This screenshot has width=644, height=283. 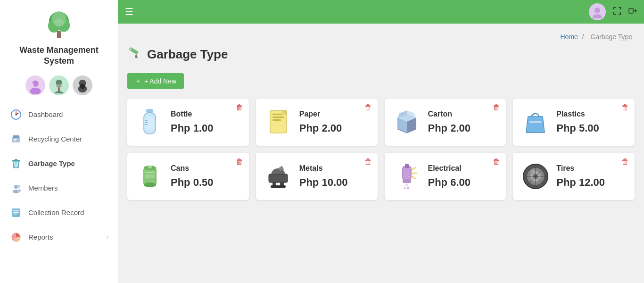 I want to click on page-title-row: Garbage Type, so click(x=381, y=55).